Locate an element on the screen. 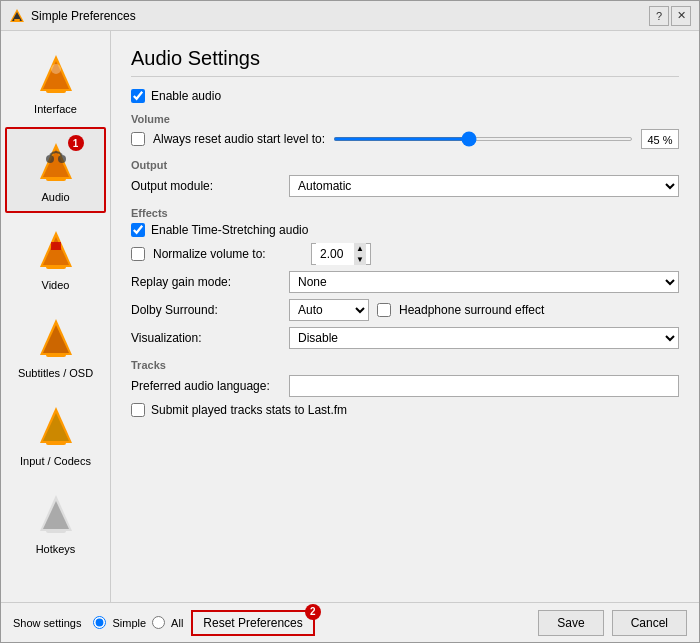  sidebar-label-subtitles: Subtitles / OSD is located at coordinates (56, 373).